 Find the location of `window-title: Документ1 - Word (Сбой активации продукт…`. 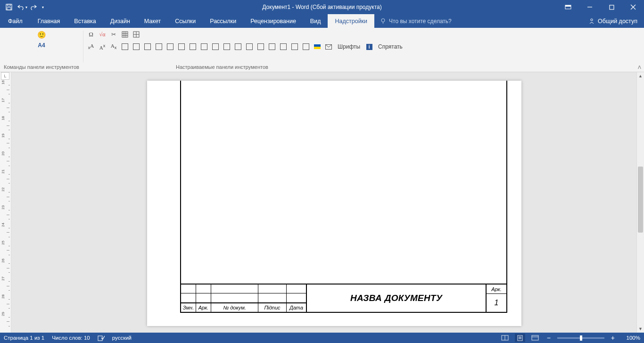

window-title: Документ1 - Word (Сбой активации продукт… is located at coordinates (322, 7).